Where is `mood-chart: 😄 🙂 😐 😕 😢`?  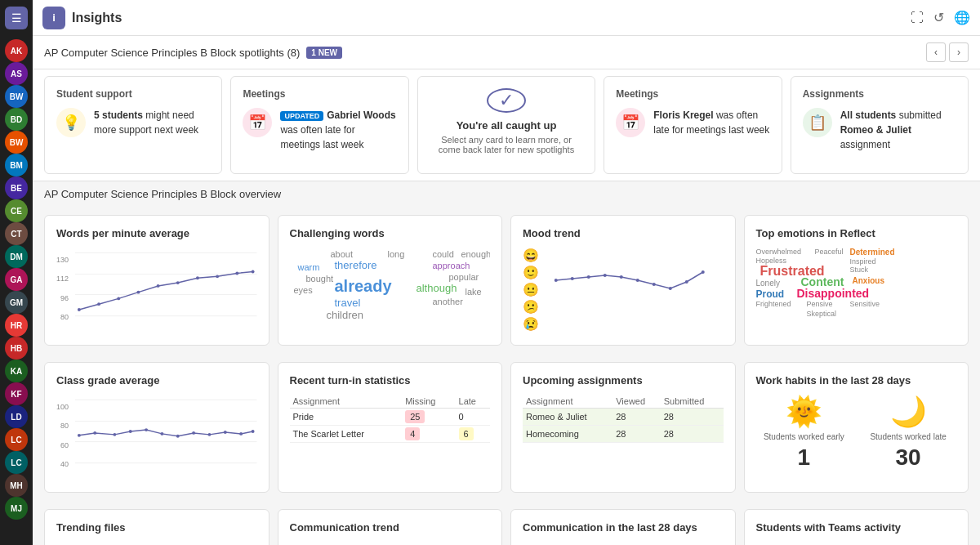 mood-chart: 😄 🙂 😐 😕 😢 is located at coordinates (623, 280).